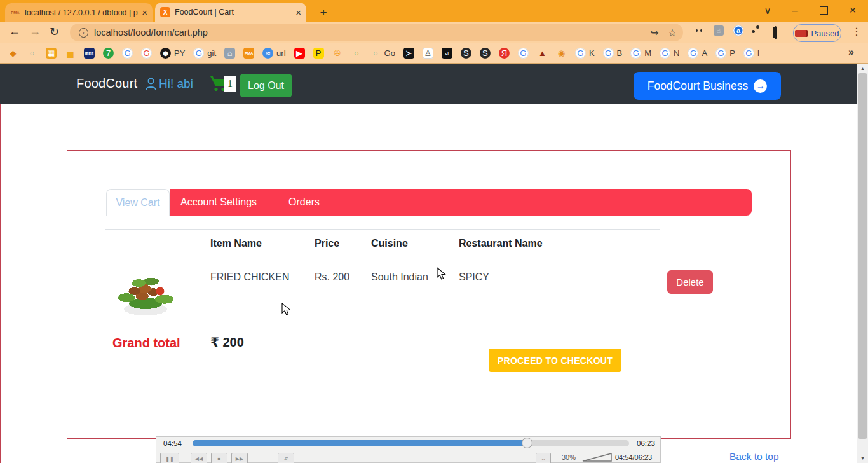 The height and width of the screenshot is (463, 868). What do you see at coordinates (409, 53) in the screenshot?
I see `bookmark-favicon-icon: ≻` at bounding box center [409, 53].